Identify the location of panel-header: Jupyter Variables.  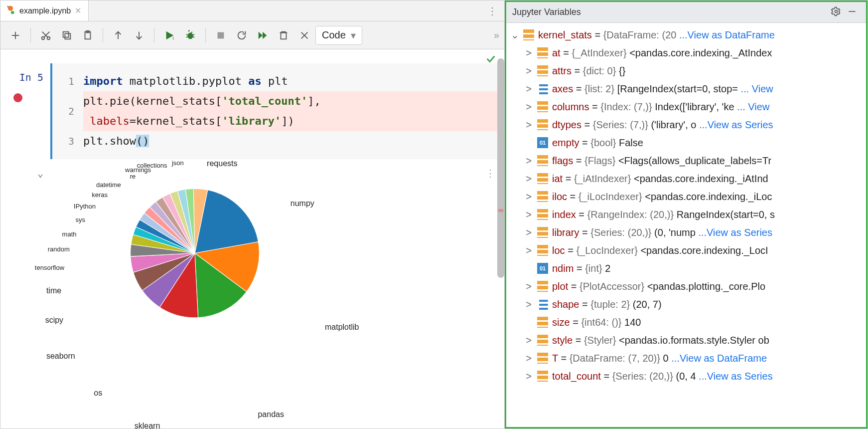
(686, 12).